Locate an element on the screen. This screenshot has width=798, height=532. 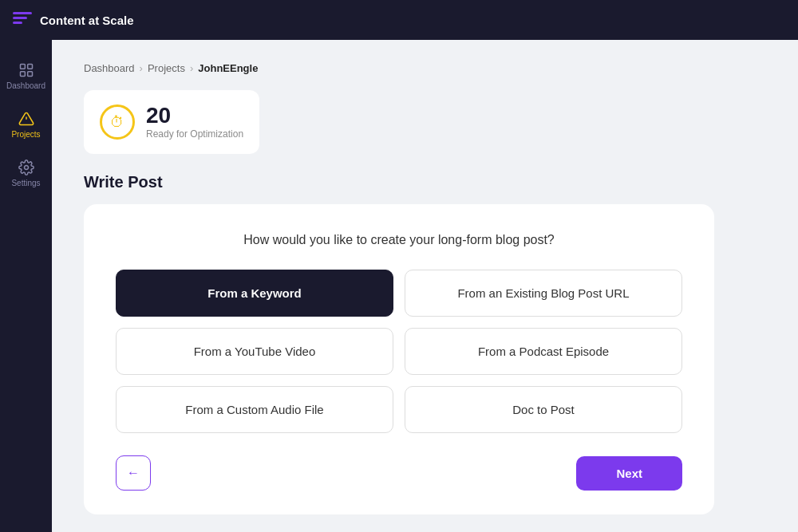
ready-info: 20 Ready for Optimization is located at coordinates (195, 122).